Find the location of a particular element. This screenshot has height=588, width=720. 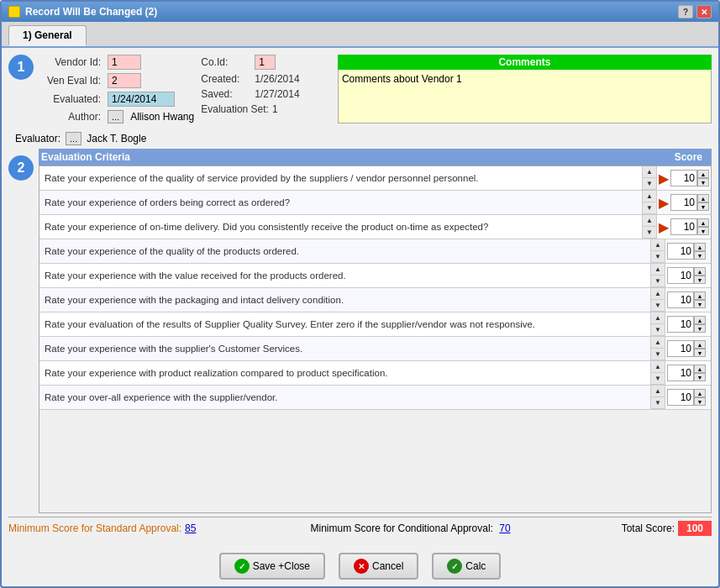

author-button: ... is located at coordinates (116, 117).